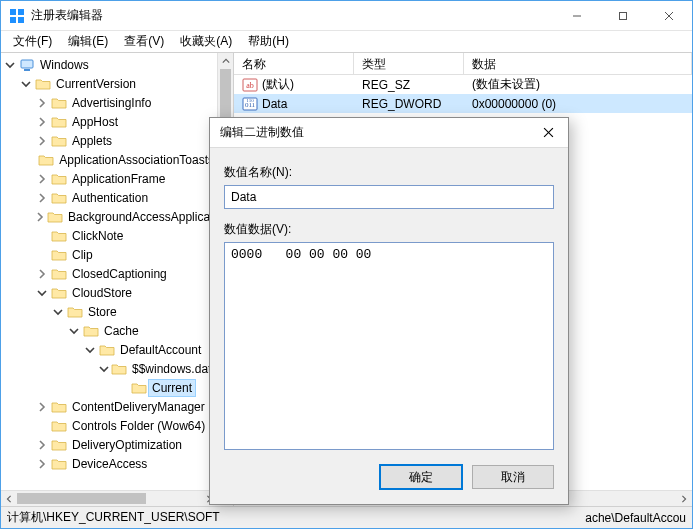 The image size is (693, 529). What do you see at coordinates (110, 388) in the screenshot?
I see `tree-item: Current` at bounding box center [110, 388].